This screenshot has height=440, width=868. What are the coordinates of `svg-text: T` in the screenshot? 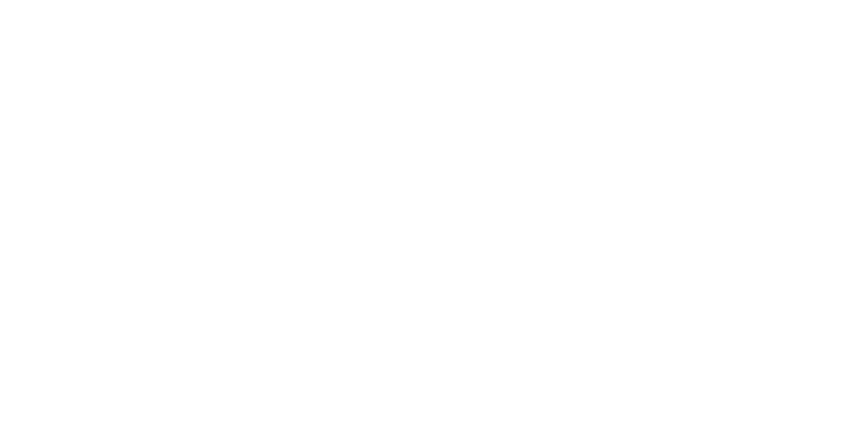 It's located at (62, 192).